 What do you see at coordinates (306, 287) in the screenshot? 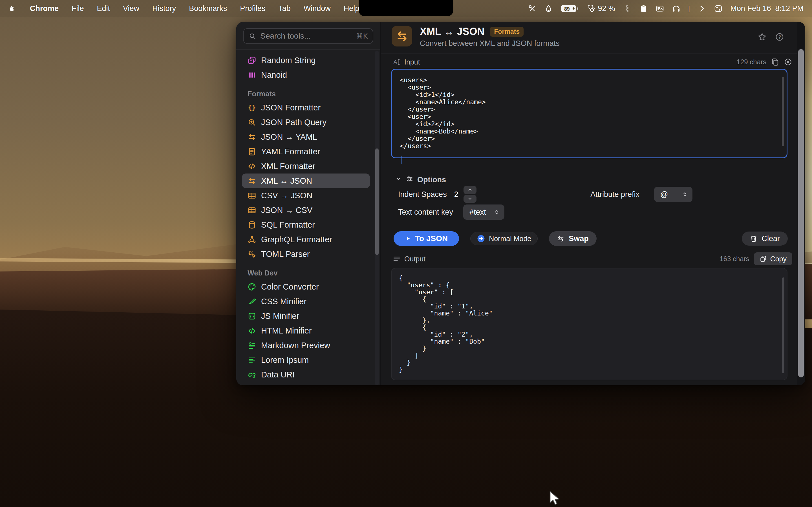
I see `sidebar-item-color-converter: Color Converter` at bounding box center [306, 287].